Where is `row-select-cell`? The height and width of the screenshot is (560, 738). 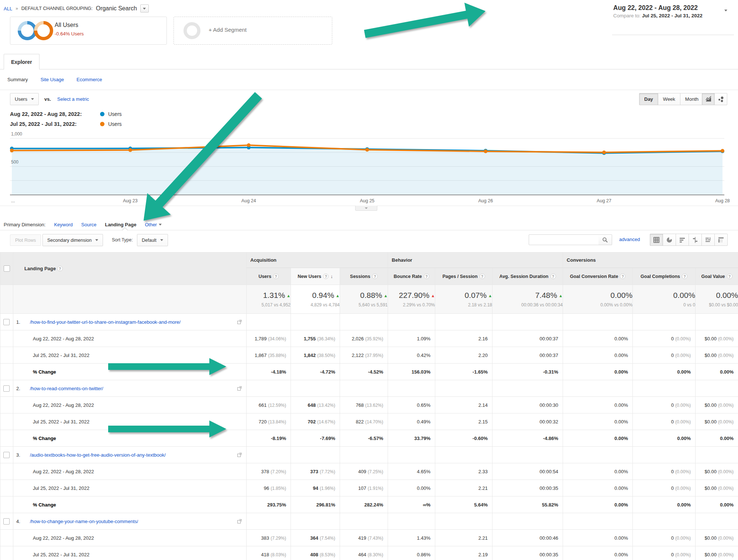
row-select-cell is located at coordinates (7, 339).